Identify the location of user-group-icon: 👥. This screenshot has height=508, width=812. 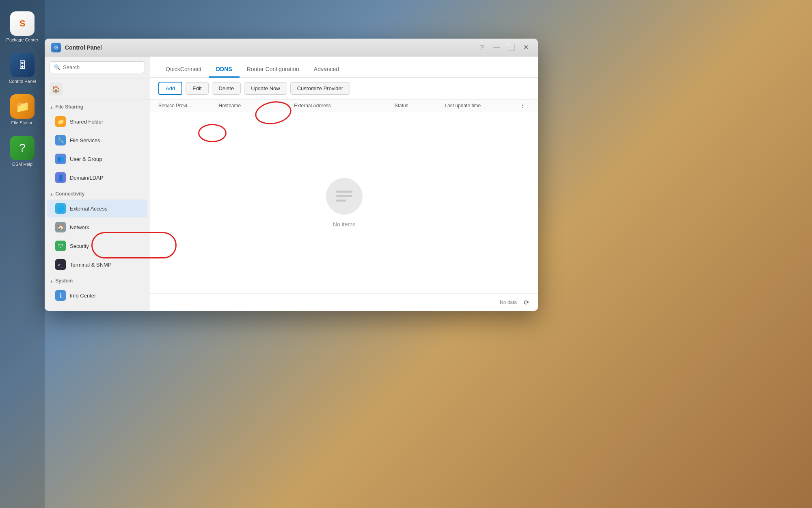
(60, 159).